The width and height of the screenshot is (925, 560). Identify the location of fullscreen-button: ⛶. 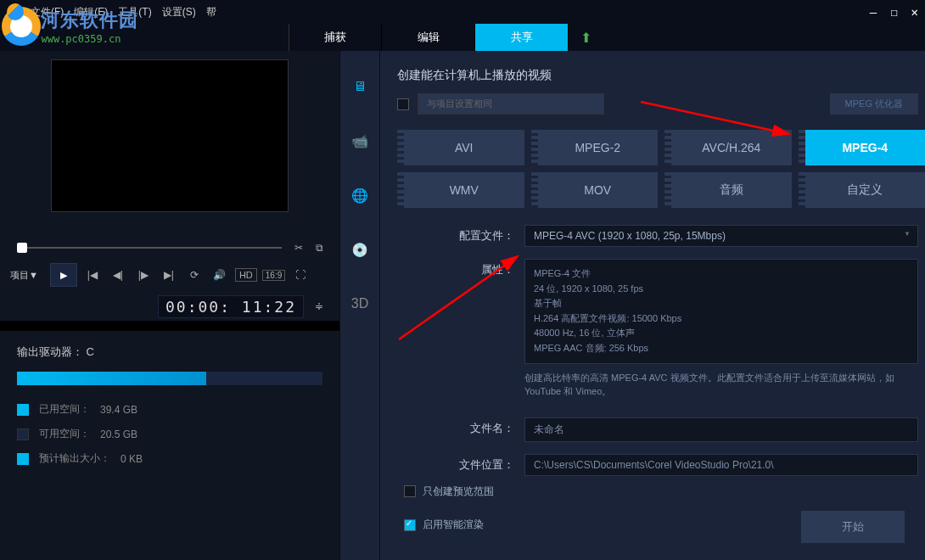
(300, 275).